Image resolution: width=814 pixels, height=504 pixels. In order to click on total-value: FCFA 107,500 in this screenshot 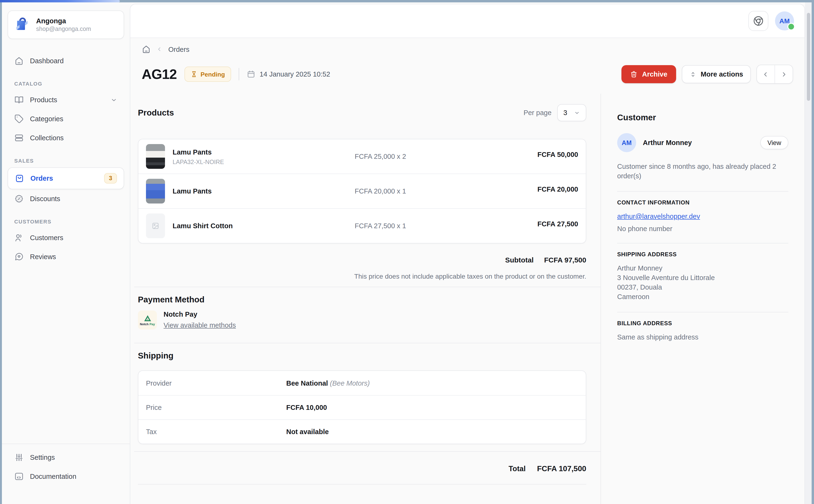, I will do `click(562, 469)`.